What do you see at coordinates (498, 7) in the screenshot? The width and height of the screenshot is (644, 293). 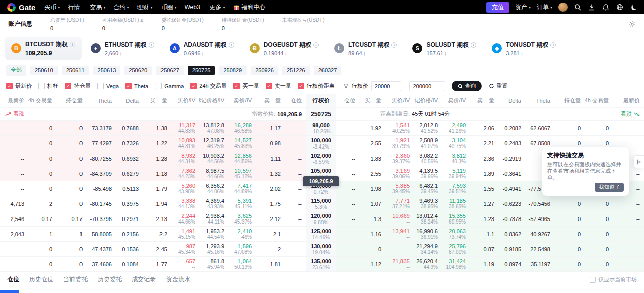 I see `deposit-button: 充值` at bounding box center [498, 7].